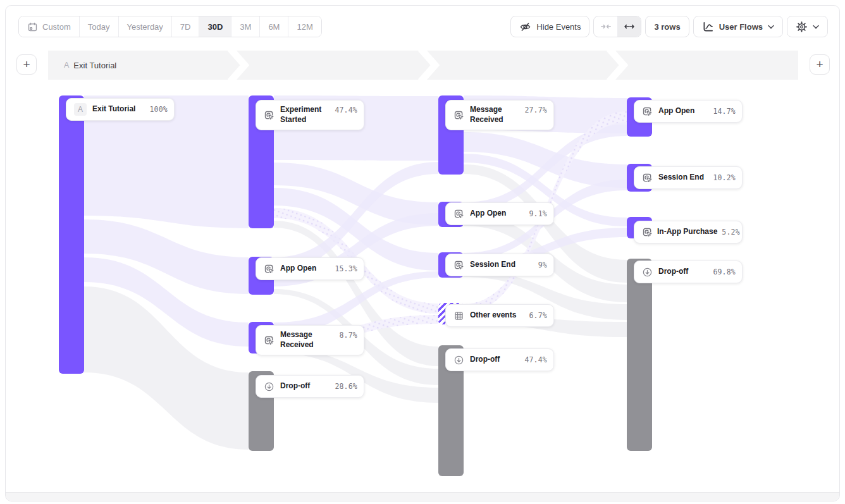  What do you see at coordinates (667, 27) in the screenshot?
I see `rows-label: 3 rows` at bounding box center [667, 27].